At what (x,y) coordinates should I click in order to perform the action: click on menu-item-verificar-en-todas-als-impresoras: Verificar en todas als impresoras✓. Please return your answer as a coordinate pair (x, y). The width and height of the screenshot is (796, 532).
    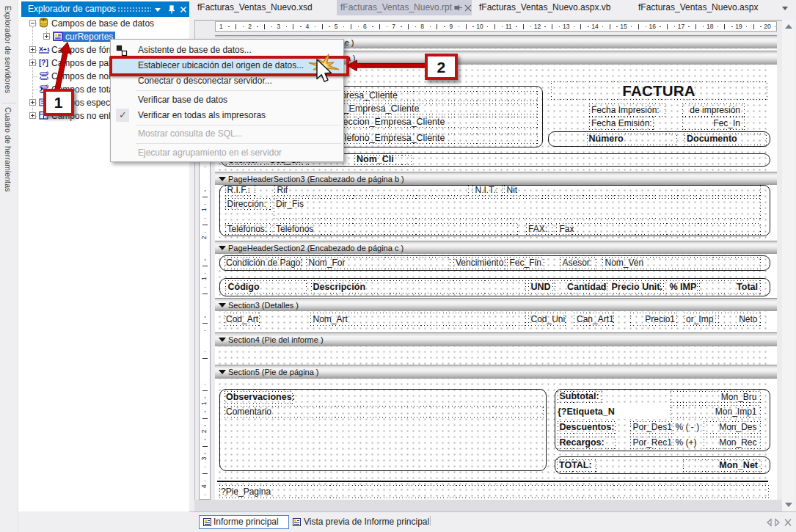
    Looking at the image, I should click on (227, 116).